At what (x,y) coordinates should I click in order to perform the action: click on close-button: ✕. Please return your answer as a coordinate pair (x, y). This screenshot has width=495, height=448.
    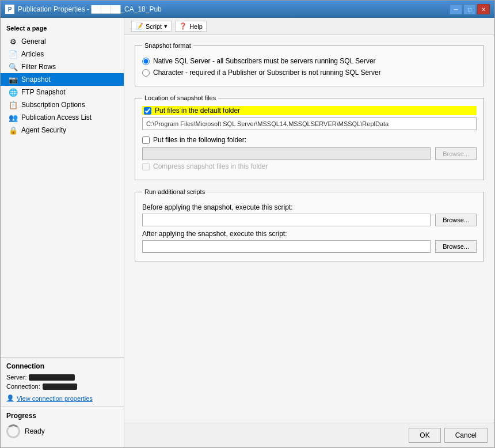
    Looking at the image, I should click on (483, 9).